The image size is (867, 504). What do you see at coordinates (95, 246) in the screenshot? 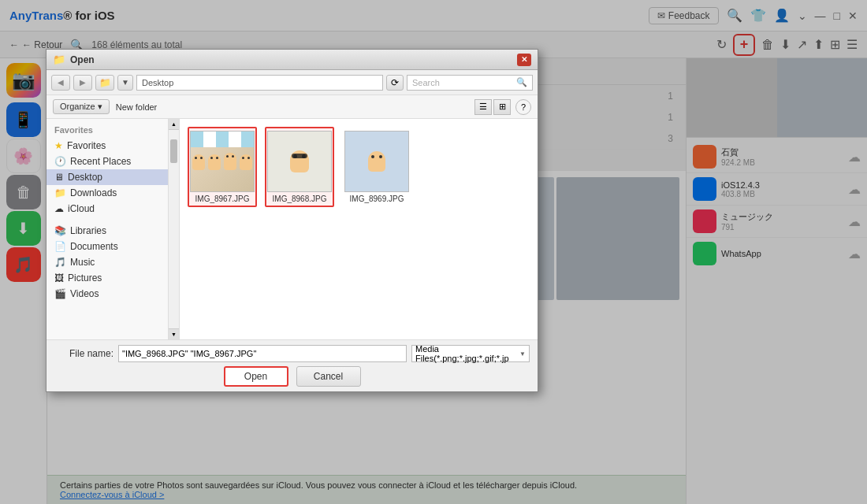
I see `documents-label: Documents` at bounding box center [95, 246].